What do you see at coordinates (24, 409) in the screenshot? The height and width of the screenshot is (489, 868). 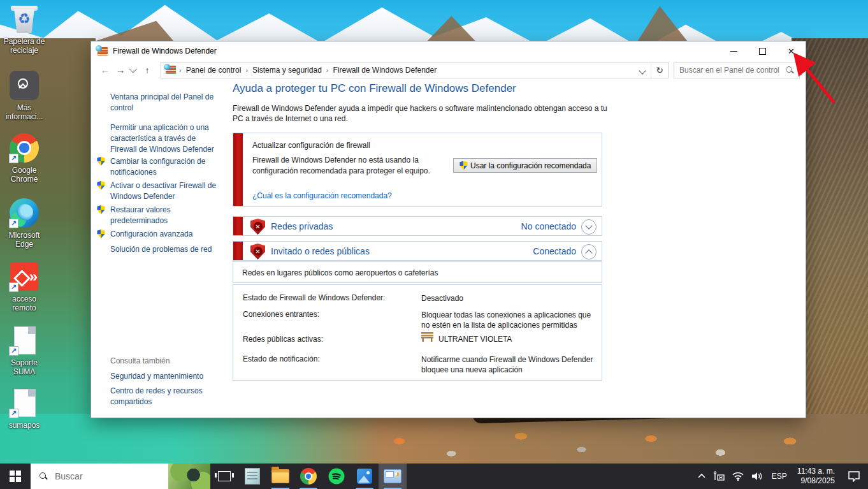 I see `desktop-icon-sumapos: ↗ sumapos` at bounding box center [24, 409].